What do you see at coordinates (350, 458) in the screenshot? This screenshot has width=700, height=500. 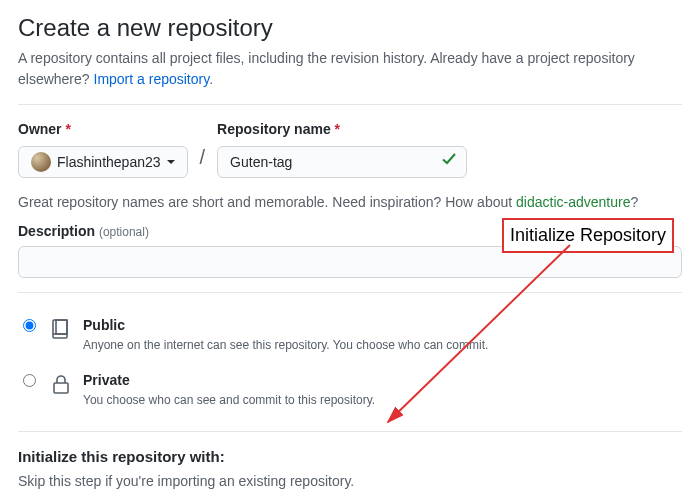 I see `initialize-heading: Initialize this repository with:` at bounding box center [350, 458].